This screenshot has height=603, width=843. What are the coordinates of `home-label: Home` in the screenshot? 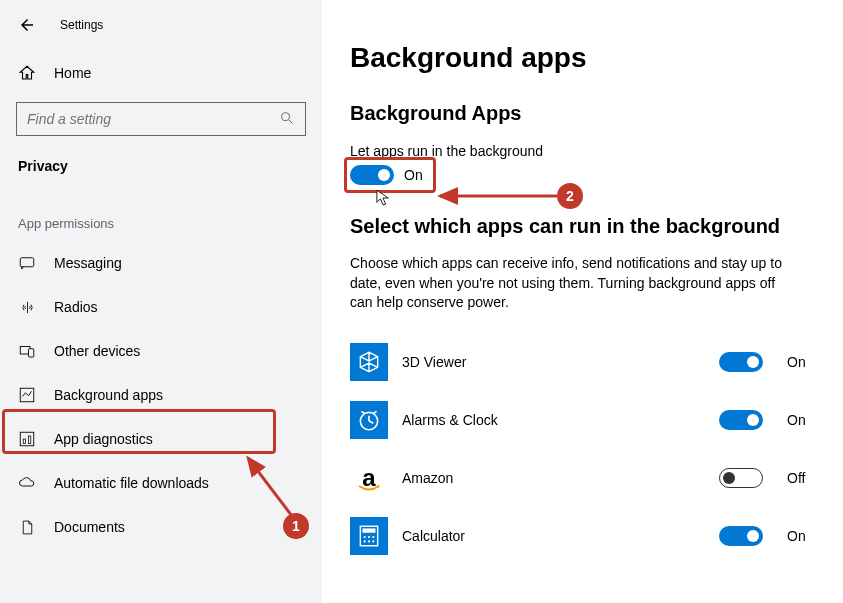 It's located at (72, 73).